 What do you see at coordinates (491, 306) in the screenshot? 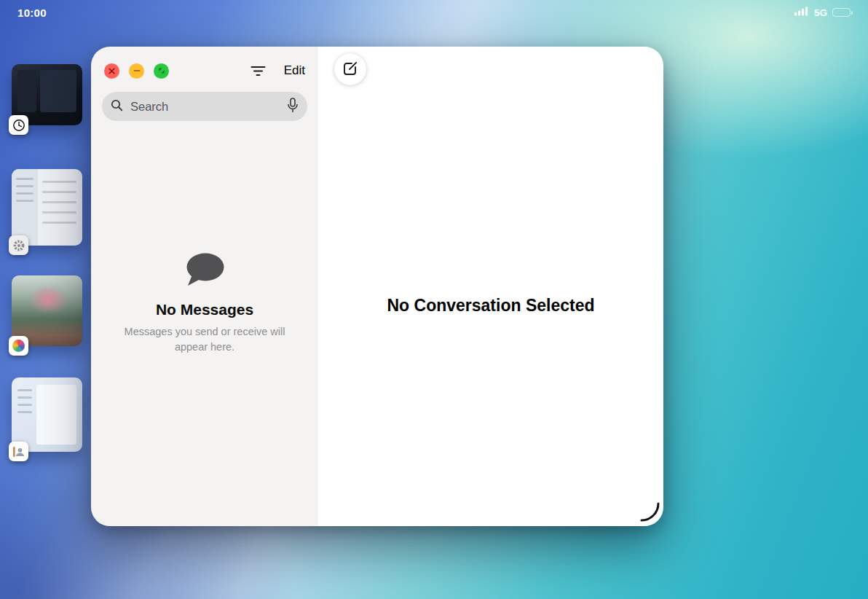
I see `no-conversation-title: No Conversation Selected` at bounding box center [491, 306].